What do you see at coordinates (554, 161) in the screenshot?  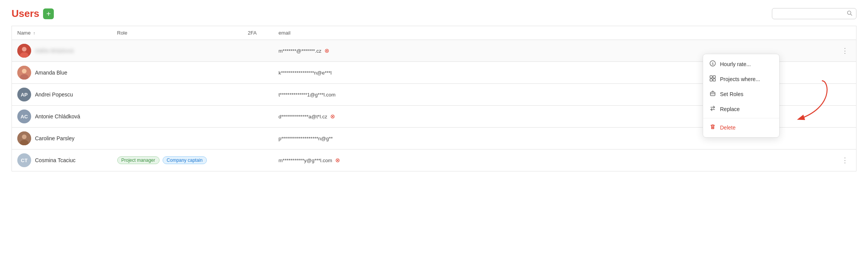 I see `email-cell-cosmina: m***********y@g***l.com ⊗` at bounding box center [554, 161].